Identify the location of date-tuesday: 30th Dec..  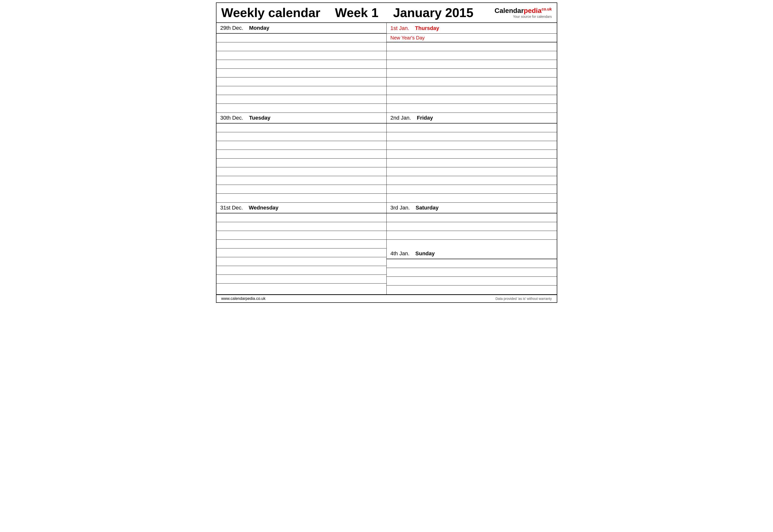
(232, 118).